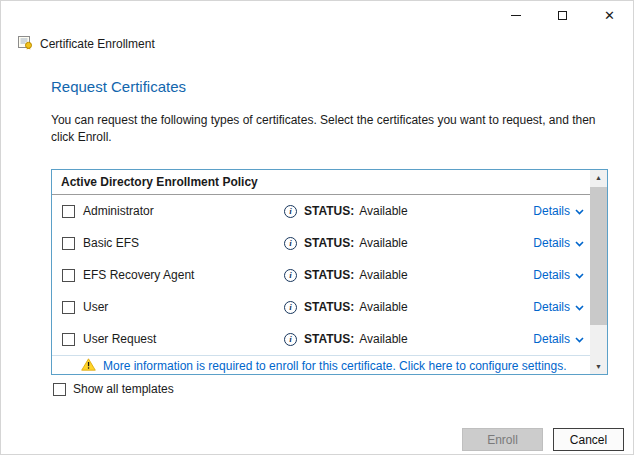 The height and width of the screenshot is (455, 634). I want to click on scrollbar-thumb, so click(598, 256).